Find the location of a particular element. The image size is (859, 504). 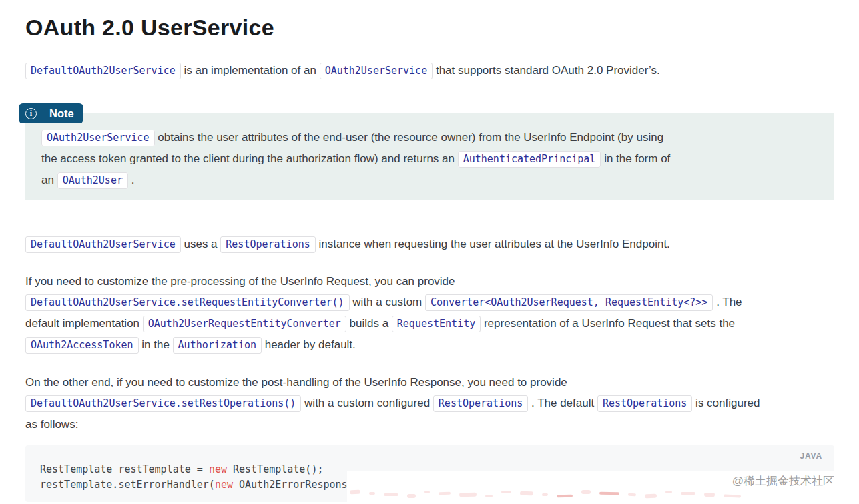

inline-code: RequestEntity is located at coordinates (437, 324).